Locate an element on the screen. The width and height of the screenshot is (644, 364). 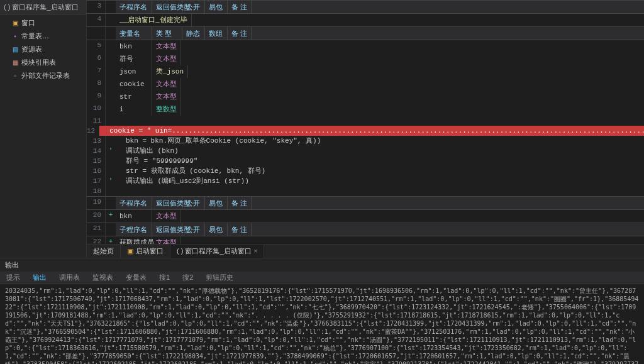
var-name: i is located at coordinates (134, 109).